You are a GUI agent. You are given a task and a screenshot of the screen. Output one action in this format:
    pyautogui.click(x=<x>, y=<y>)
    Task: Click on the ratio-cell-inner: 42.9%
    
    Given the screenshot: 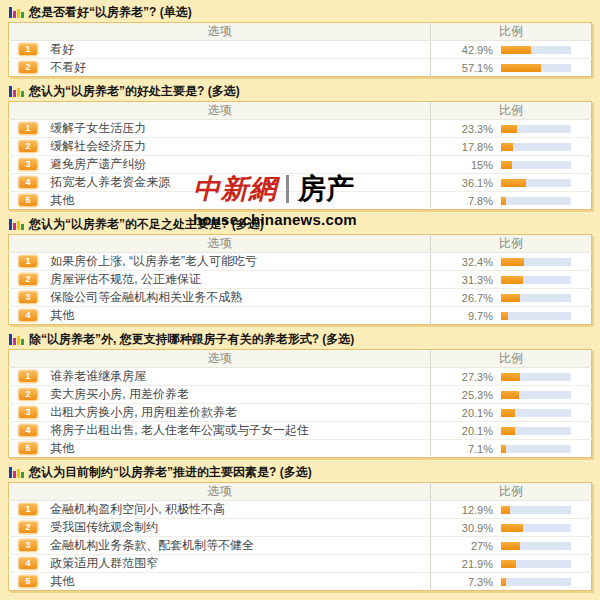 What is the action you would take?
    pyautogui.click(x=511, y=50)
    